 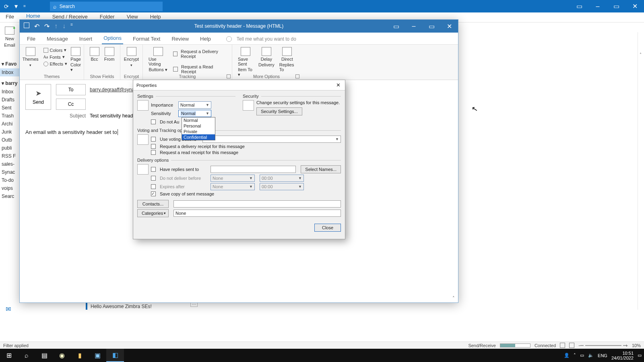 I want to click on explorer-icon: ▮, so click(x=80, y=356).